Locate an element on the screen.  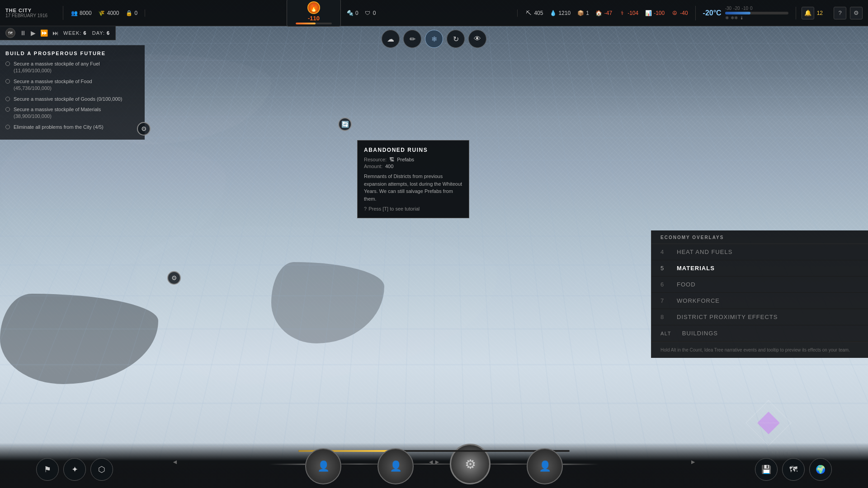
shield-resource: 🛡 0 is located at coordinates (370, 13).